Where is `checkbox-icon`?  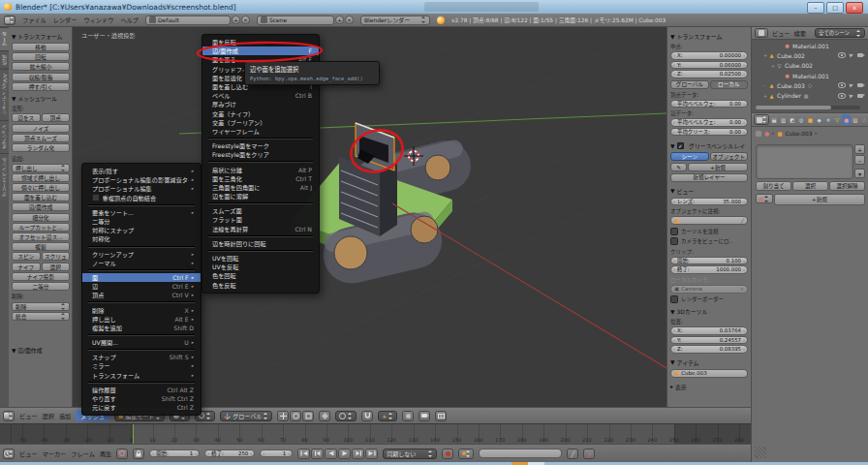
checkbox-icon is located at coordinates (96, 198).